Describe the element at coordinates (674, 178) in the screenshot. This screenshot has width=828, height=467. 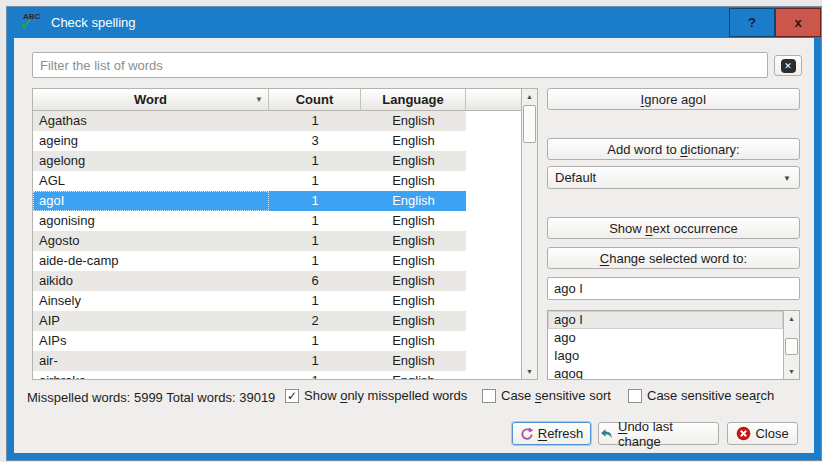
I see `dictionary-select: Default ▼` at that location.